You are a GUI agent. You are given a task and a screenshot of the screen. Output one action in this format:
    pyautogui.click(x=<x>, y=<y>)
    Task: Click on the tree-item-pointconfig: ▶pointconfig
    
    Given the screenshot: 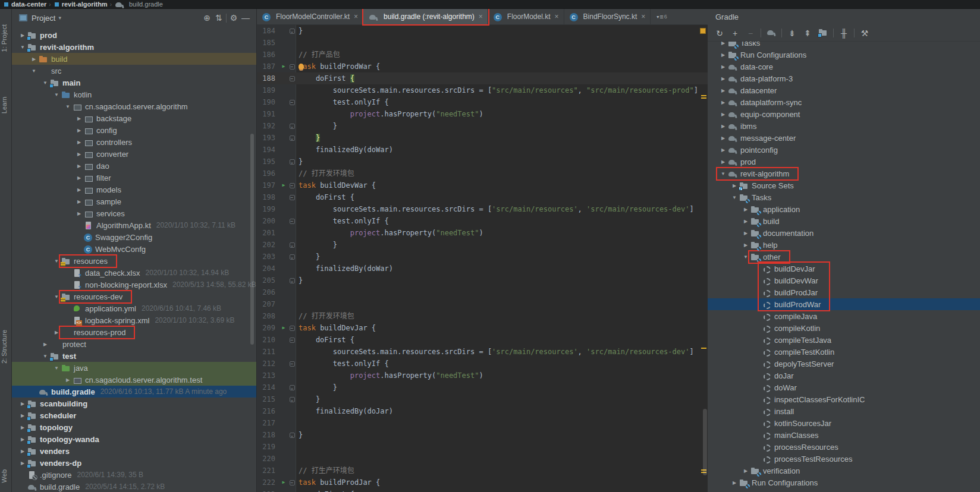 What is the action you would take?
    pyautogui.click(x=844, y=150)
    